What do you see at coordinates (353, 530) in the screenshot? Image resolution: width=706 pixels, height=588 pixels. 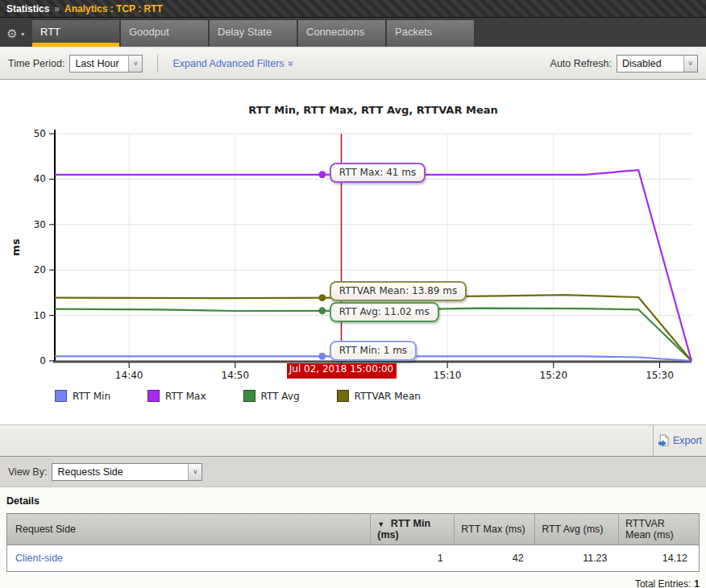 I see `table-header-row: Request Side ▼ RTT Min (ms) RTT Max (ms)…` at bounding box center [353, 530].